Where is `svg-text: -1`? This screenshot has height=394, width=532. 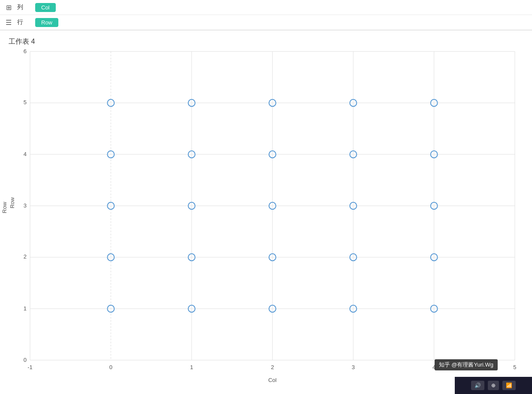
svg-text: -1 is located at coordinates (30, 367).